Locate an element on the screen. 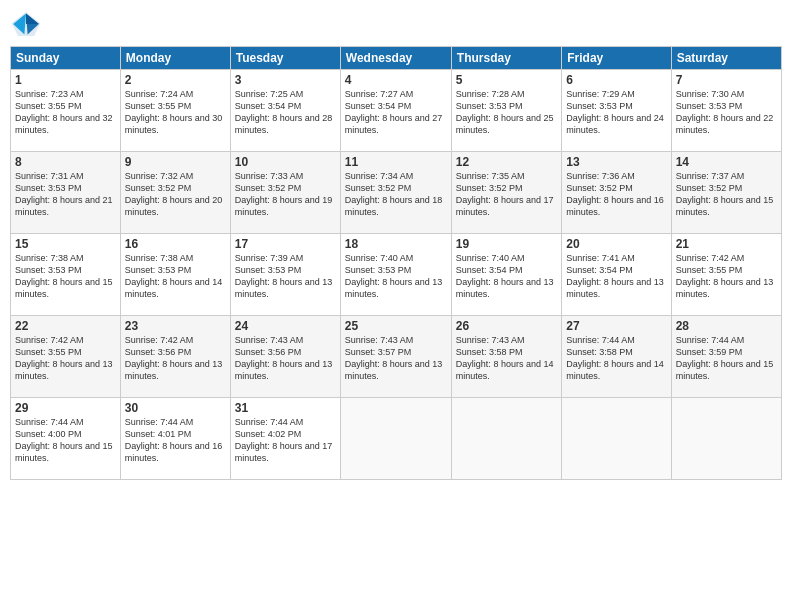  day-detail: Sunrise: 7:34 AM Sunset: 3:52 PM Dayligh… is located at coordinates (396, 194).